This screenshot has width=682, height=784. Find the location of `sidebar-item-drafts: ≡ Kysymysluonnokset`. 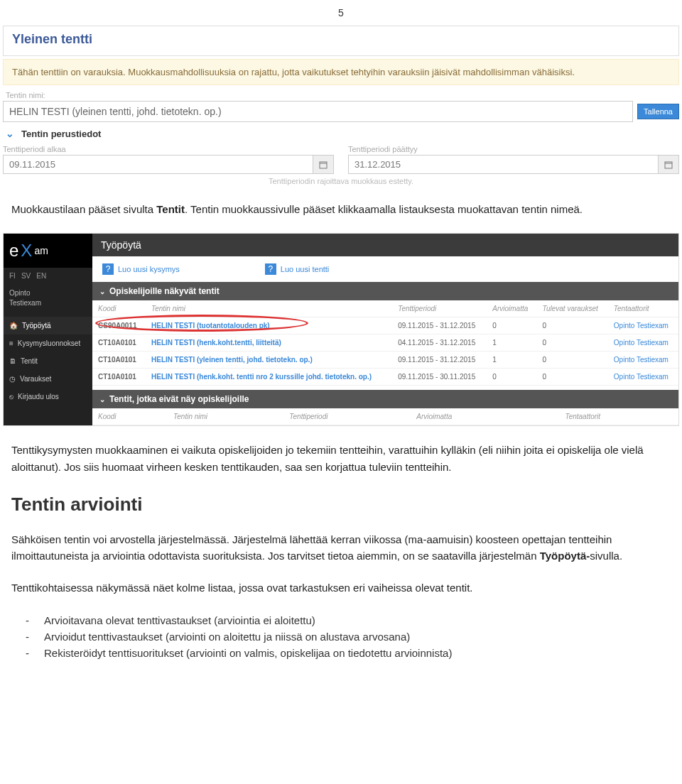

sidebar-item-drafts: ≡ Kysymysluonnokset is located at coordinates (48, 344).